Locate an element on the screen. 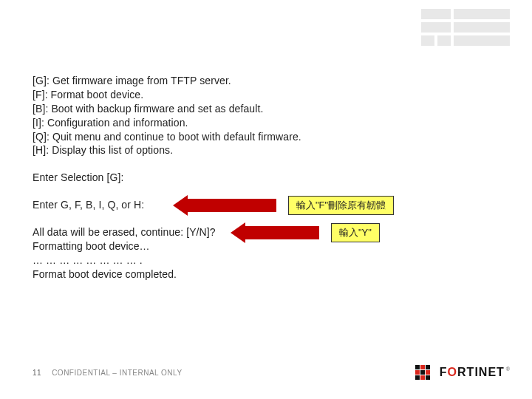 Image resolution: width=532 pixels, height=399 pixels. footer: 11 CONFIDENTIAL – INTERNAL ONLY FORTINET… is located at coordinates (271, 372).